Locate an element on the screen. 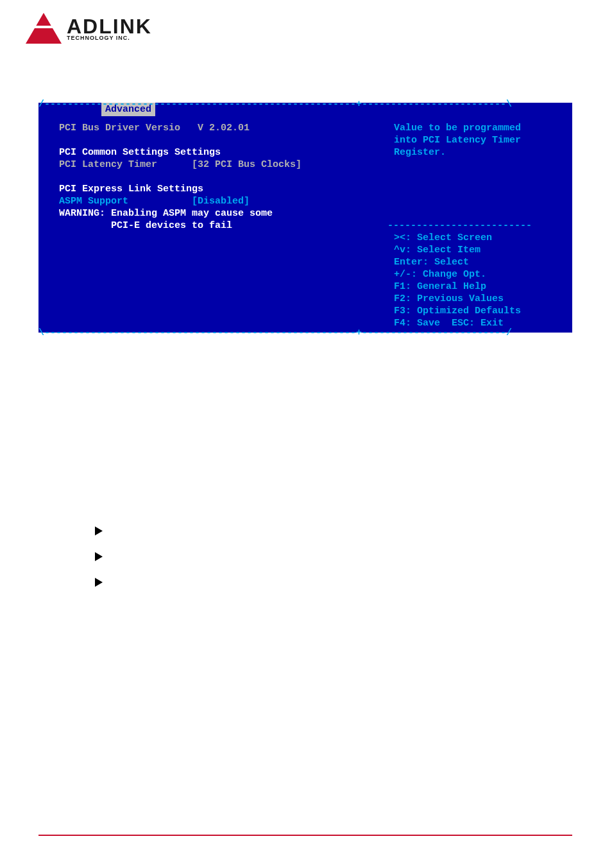 This screenshot has width=612, height=868. warning-text-2: PCI-E devices to fail is located at coordinates (212, 226).